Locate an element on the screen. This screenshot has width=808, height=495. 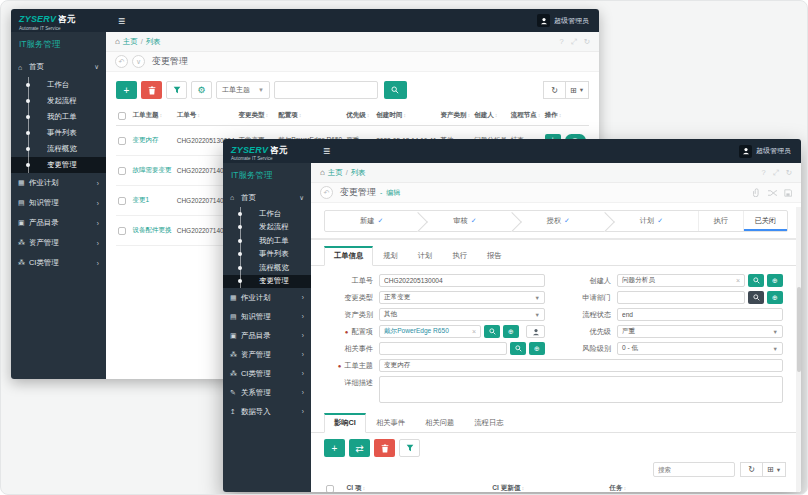
subject-link: 设备配件更换 is located at coordinates (152, 231).